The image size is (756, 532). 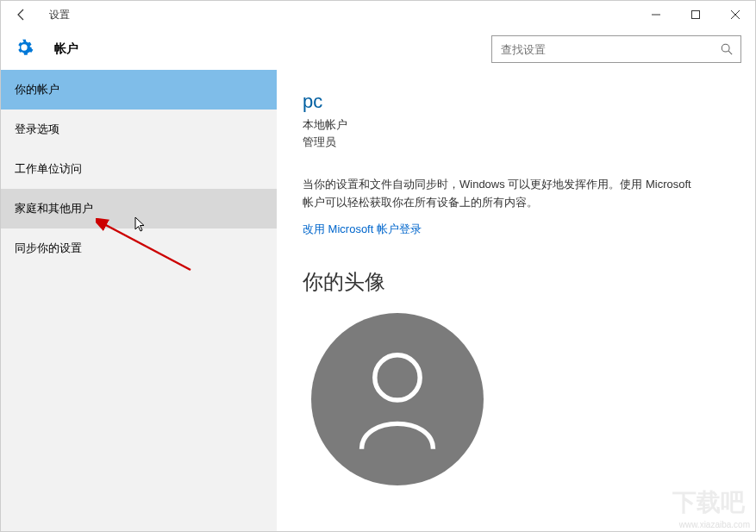 What do you see at coordinates (727, 49) in the screenshot?
I see `search-icon` at bounding box center [727, 49].